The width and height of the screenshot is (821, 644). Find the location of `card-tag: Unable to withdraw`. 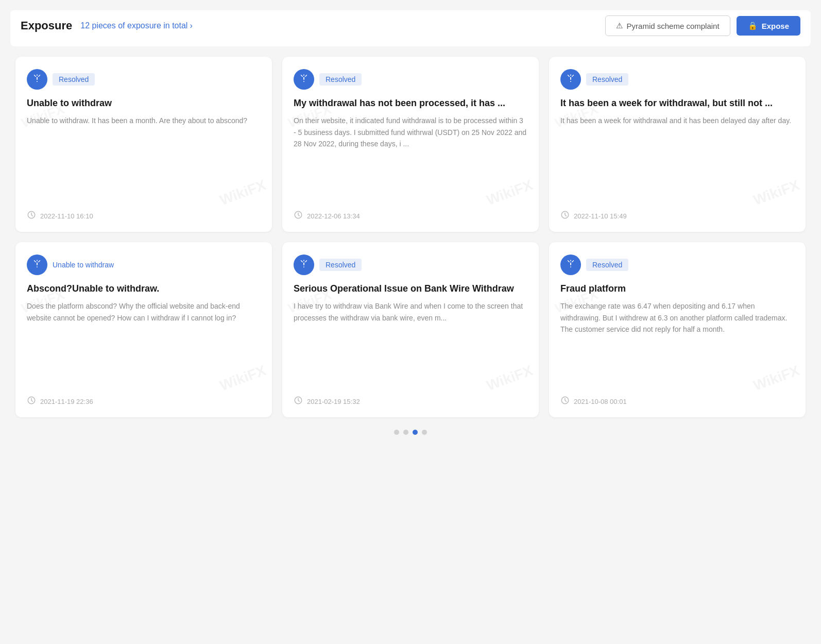

card-tag: Unable to withdraw is located at coordinates (83, 265).